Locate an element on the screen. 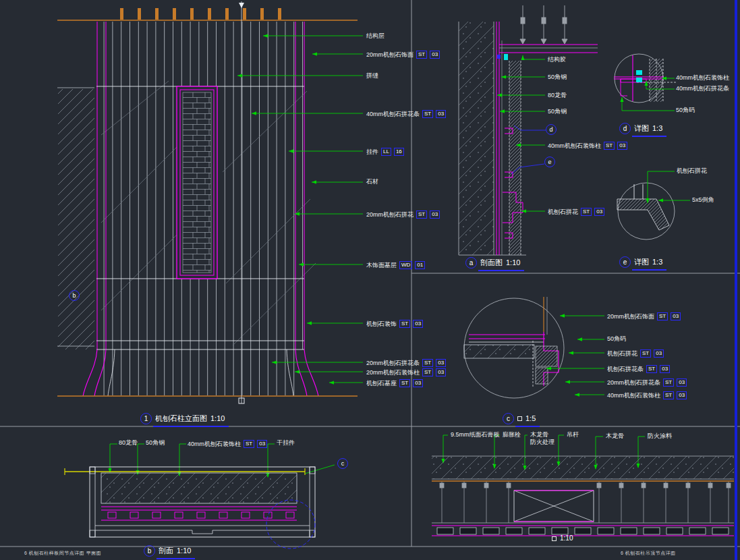  callout-text: 防火处理 is located at coordinates (542, 443).